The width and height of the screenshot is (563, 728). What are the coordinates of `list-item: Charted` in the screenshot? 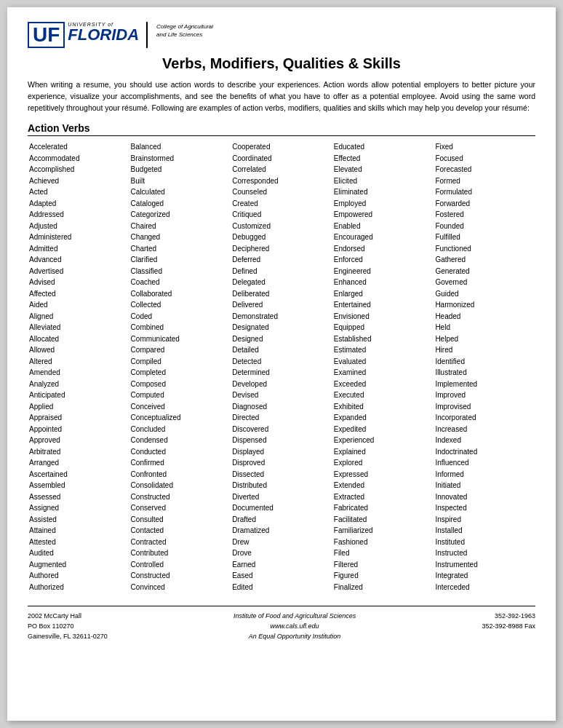 It's located at (180, 249).